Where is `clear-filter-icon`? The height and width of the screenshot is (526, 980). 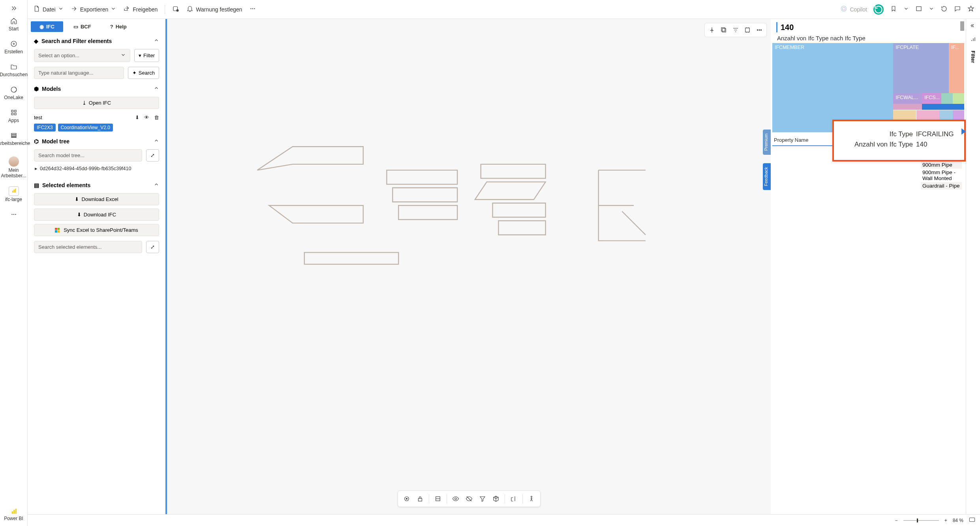
clear-filter-icon is located at coordinates (962, 26).